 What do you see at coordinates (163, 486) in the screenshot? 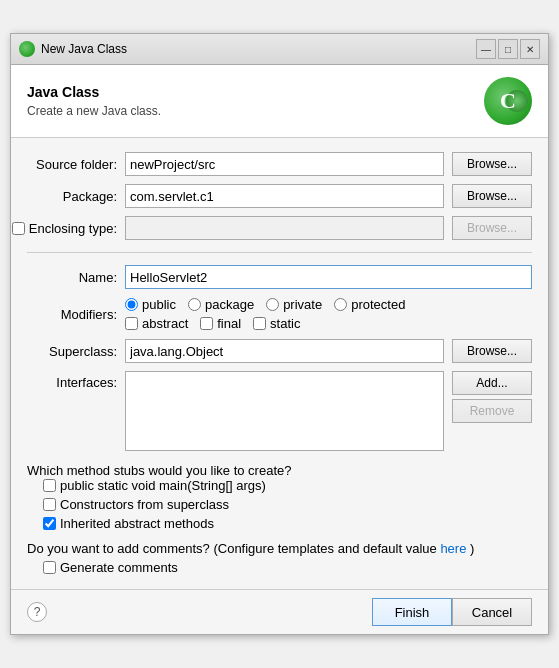
I see `stub-main-label: public static void main(String[] args)` at bounding box center [163, 486].